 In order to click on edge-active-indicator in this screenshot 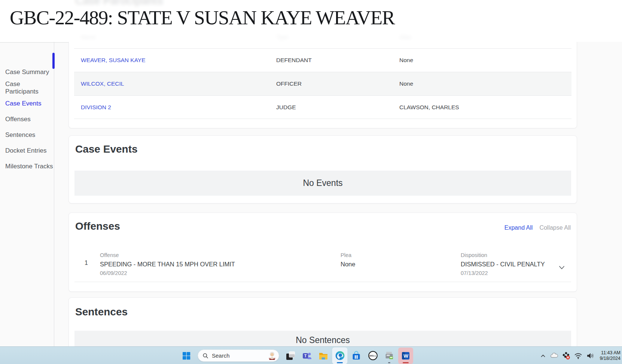, I will do `click(340, 363)`.